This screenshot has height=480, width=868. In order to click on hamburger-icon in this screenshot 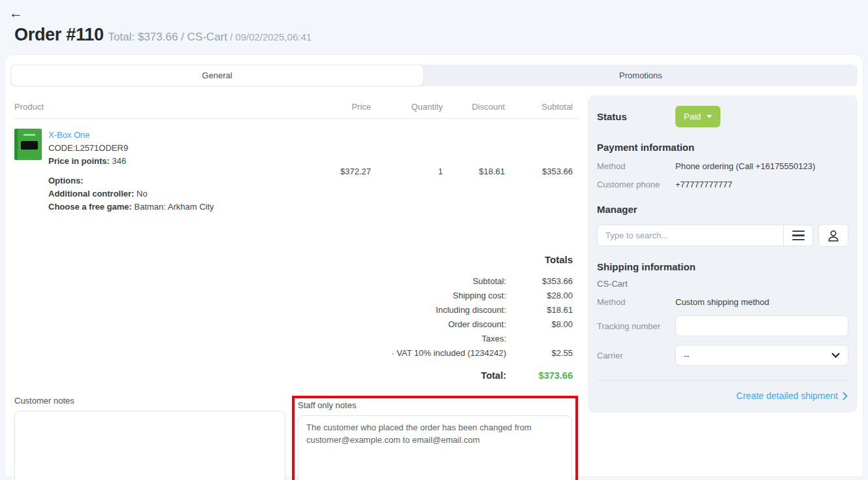, I will do `click(798, 236)`.